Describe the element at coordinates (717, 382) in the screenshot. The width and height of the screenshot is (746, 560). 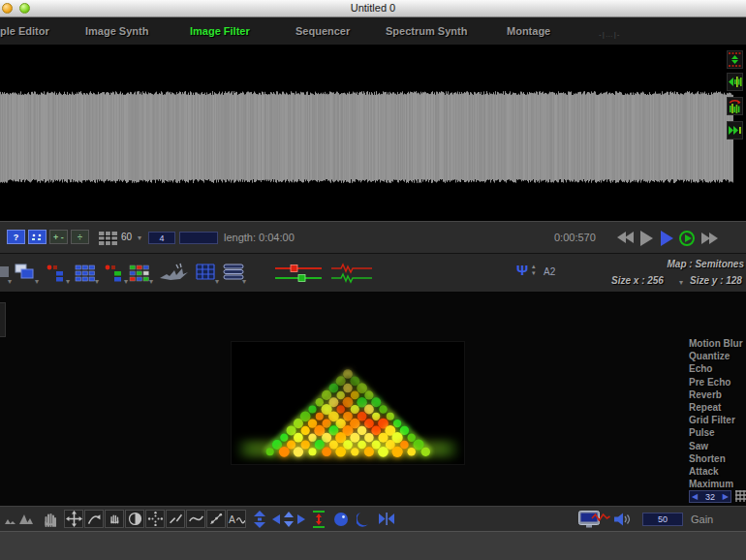
I see `effect-item-pre-echo: Pre Echo` at that location.